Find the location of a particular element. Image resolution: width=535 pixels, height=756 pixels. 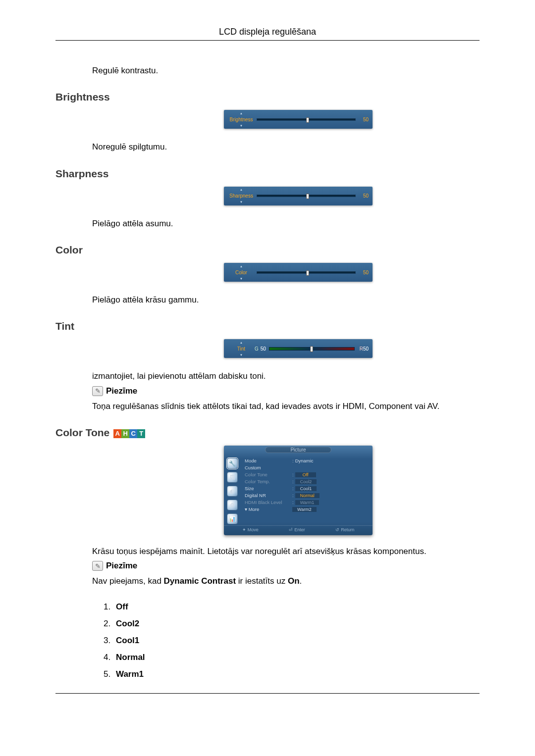

brightness-heading: Brightness is located at coordinates (268, 97).